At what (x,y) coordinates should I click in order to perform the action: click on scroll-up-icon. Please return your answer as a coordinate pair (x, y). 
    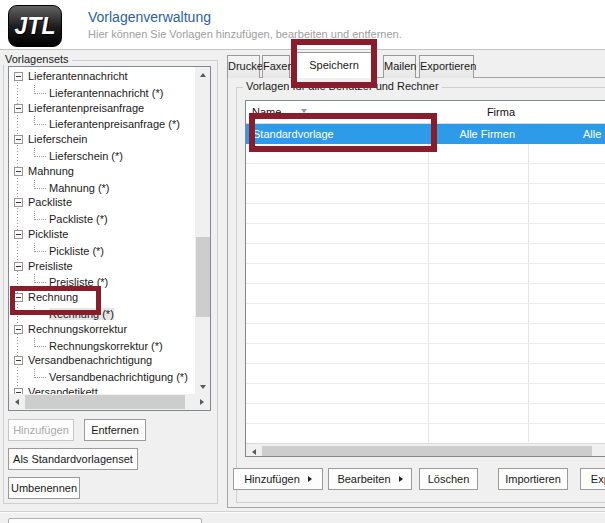
    Looking at the image, I should click on (203, 74).